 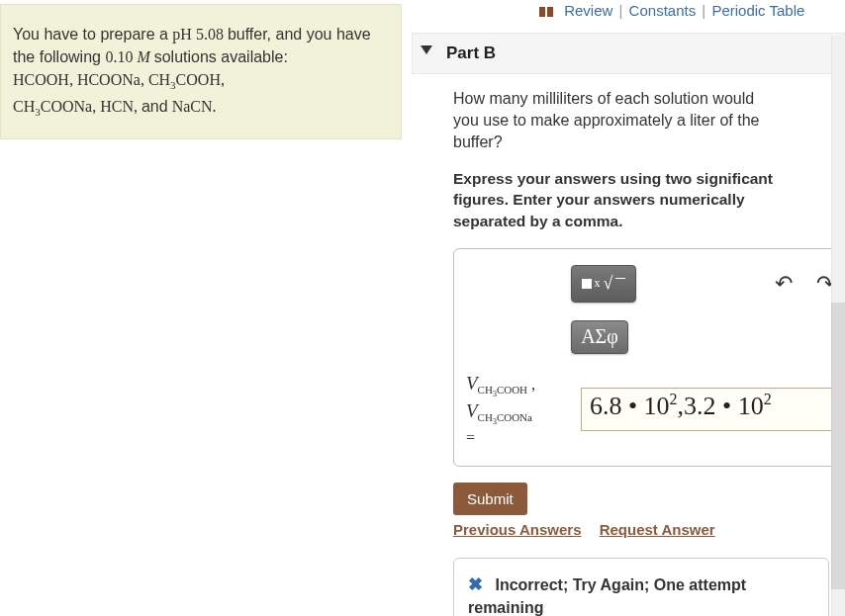 What do you see at coordinates (626, 200) in the screenshot?
I see `answer-instruction: Express your answers using two significa…` at bounding box center [626, 200].